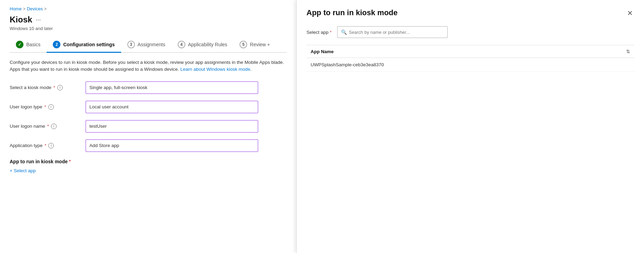  I want to click on user-logon-type-row: User logon type * i, so click(148, 107).